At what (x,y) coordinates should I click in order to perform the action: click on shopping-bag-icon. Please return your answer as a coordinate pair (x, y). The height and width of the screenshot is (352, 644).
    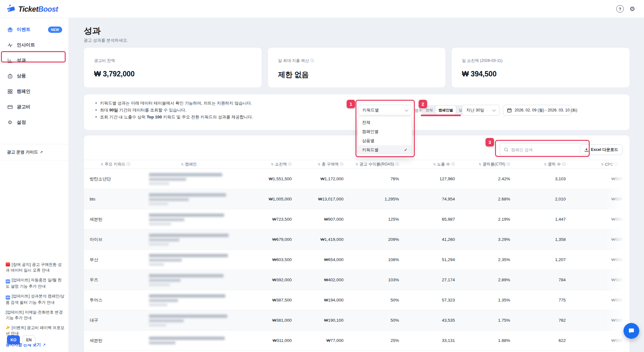
    Looking at the image, I should click on (10, 76).